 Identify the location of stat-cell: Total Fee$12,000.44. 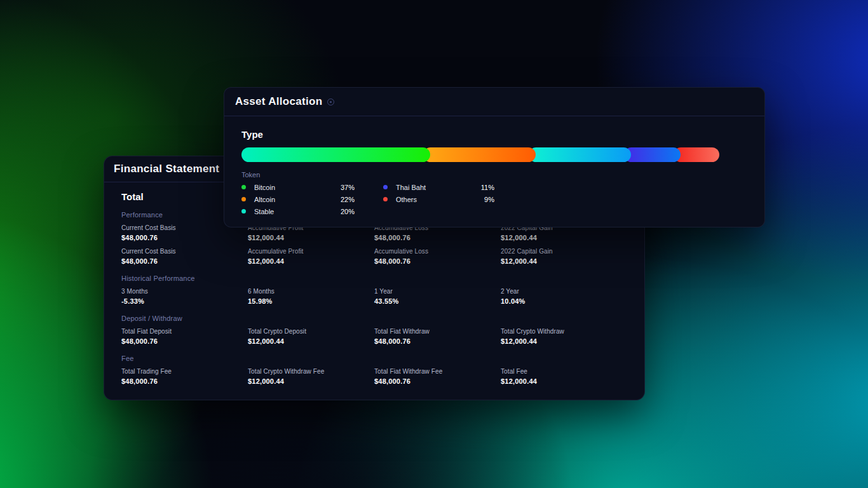
(564, 377).